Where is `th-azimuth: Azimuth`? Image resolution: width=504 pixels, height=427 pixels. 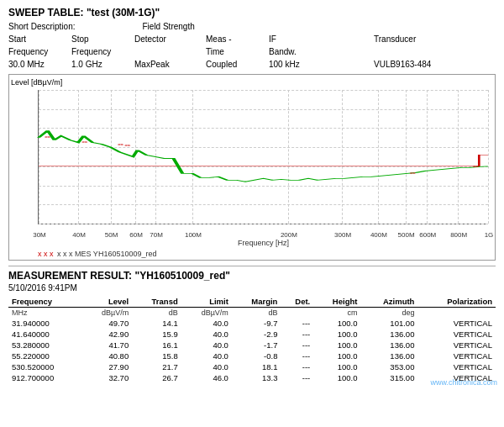 th-azimuth: Azimuth is located at coordinates (389, 302).